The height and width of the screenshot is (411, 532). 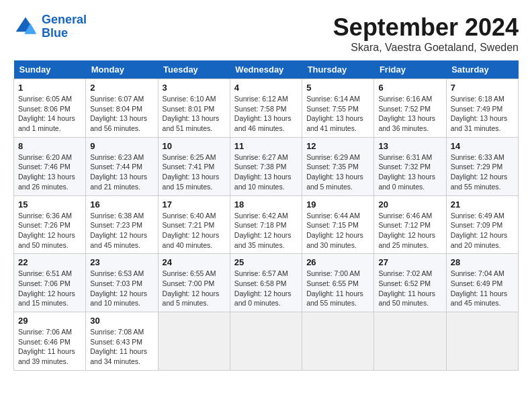 I want to click on calendar-cell: 22Sunrise: 6:51 AM Sunset: 7:06 PM Dayli…, so click(x=50, y=283).